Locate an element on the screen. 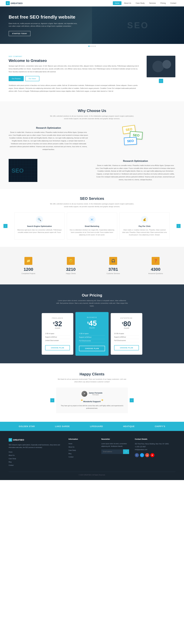 The image size is (184, 644). pricing-plan-1: FREELANCE $32 /month 2 GB of space Suppo… is located at coordinates (57, 334).